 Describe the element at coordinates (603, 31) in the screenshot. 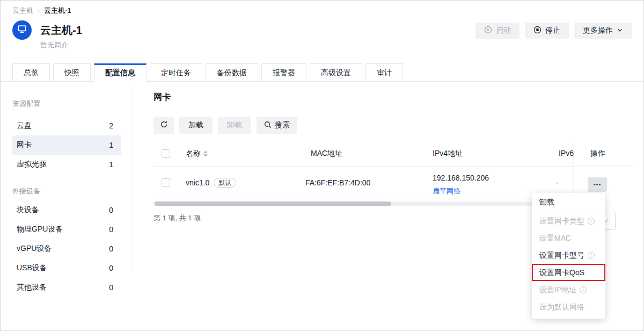

I see `more-actions-button: 更多操作` at that location.